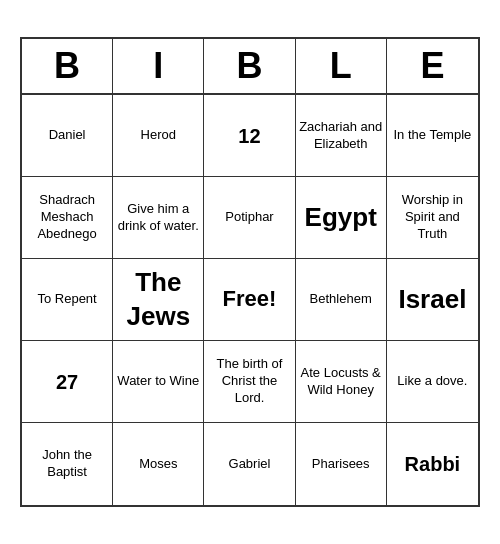 The height and width of the screenshot is (544, 500). Describe the element at coordinates (432, 382) in the screenshot. I see `bingo-cell-19: Like a dove.` at that location.